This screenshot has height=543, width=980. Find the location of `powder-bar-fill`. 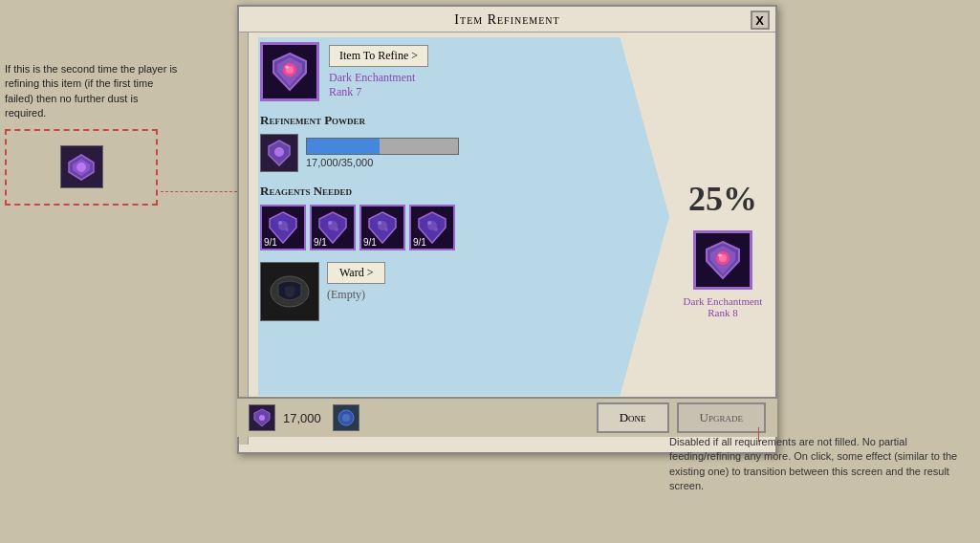

powder-bar-fill is located at coordinates (343, 146).